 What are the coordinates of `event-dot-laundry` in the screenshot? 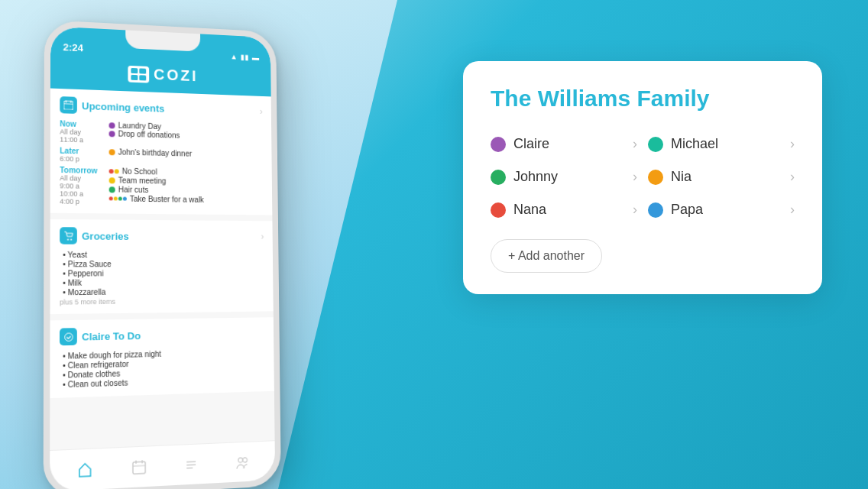 It's located at (112, 125).